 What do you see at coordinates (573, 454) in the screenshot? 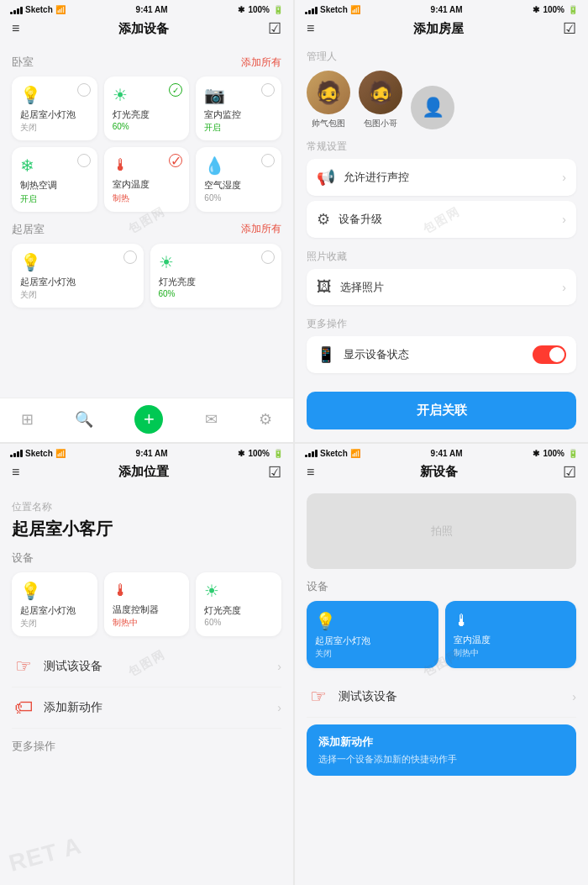
I see `battery-icon-4: 🔋` at bounding box center [573, 454].